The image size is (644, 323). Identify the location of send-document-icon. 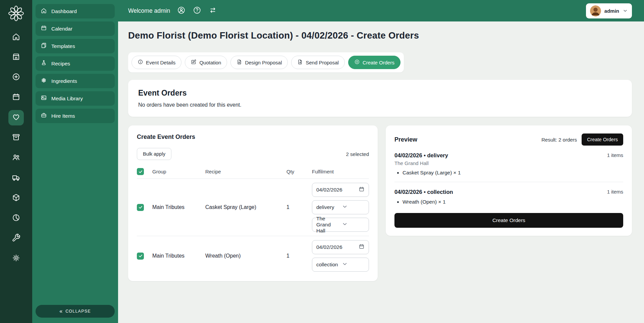
(300, 62).